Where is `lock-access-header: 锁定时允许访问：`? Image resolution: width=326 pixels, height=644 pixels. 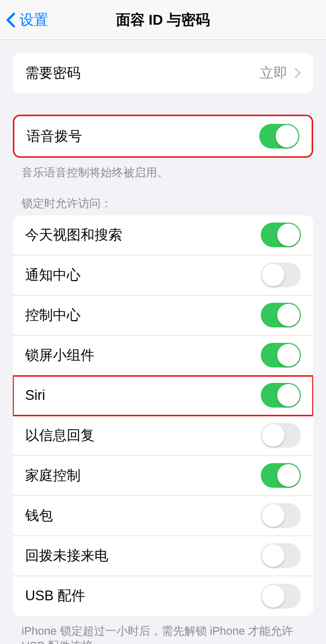 lock-access-header: 锁定时允许访问： is located at coordinates (163, 204).